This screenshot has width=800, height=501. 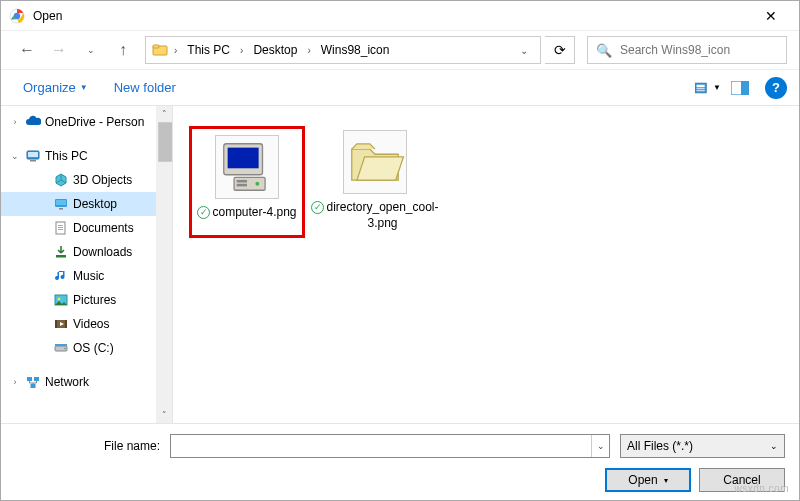 I want to click on tree-item-pc: ⌄This PC, so click(x=86, y=156).